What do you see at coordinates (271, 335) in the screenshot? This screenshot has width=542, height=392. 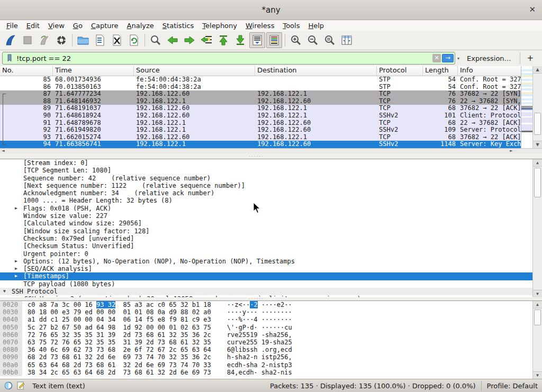 I see `hex-row-0060: 006072 76 65 32 35 35 31 39 2d 73 68 61 …` at bounding box center [271, 335].